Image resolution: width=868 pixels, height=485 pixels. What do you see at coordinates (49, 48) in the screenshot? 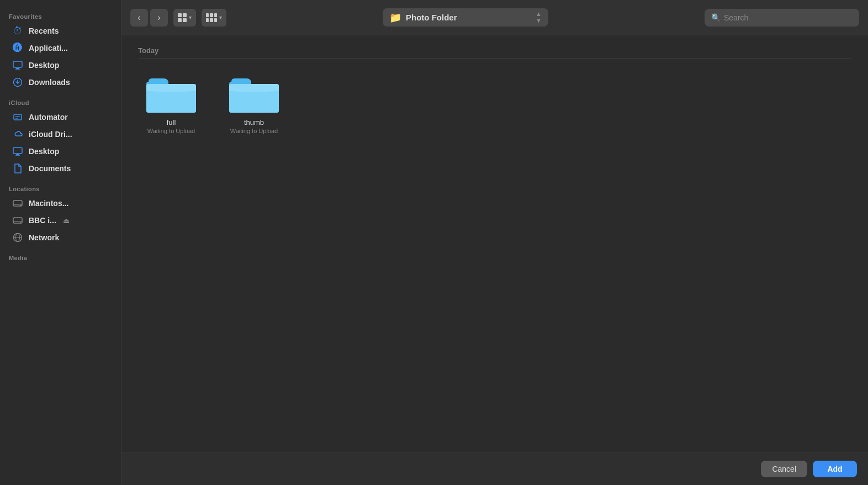
I see `sidebar-item-label: Applicati...` at bounding box center [49, 48].